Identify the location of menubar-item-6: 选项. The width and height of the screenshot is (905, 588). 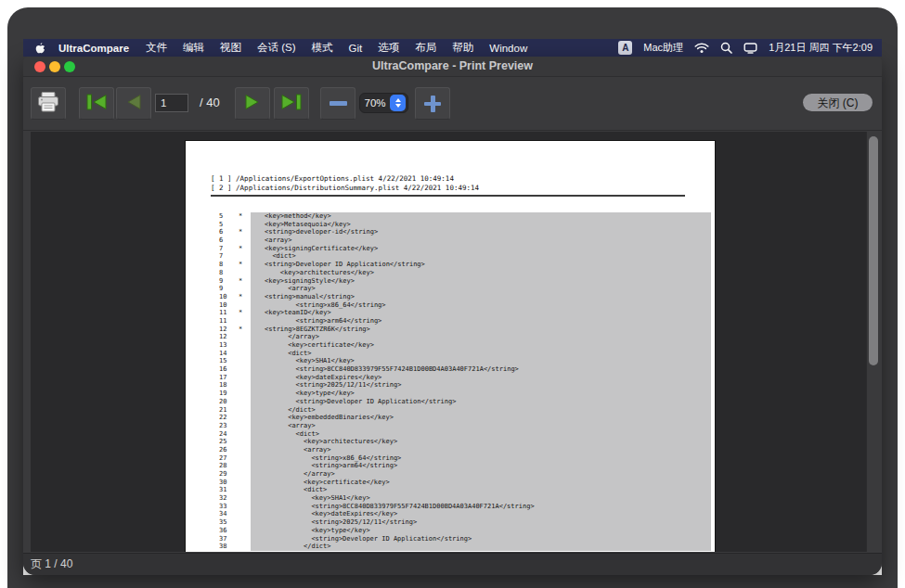
(388, 48).